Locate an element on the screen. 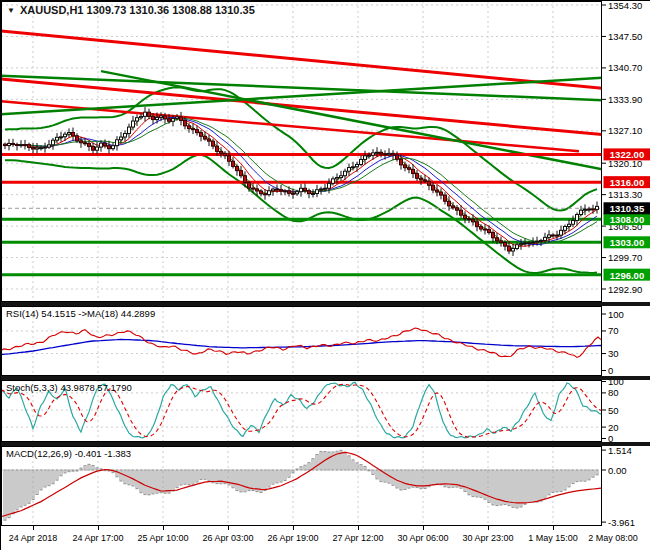 The width and height of the screenshot is (650, 550). price-level-badge-text: 1316.00 is located at coordinates (627, 182).